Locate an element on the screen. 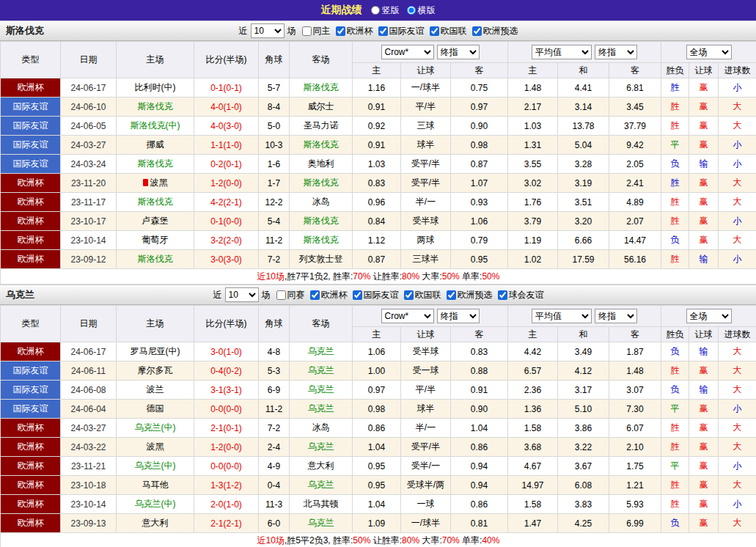 The image size is (756, 547). result-goals: 小 is located at coordinates (738, 221).